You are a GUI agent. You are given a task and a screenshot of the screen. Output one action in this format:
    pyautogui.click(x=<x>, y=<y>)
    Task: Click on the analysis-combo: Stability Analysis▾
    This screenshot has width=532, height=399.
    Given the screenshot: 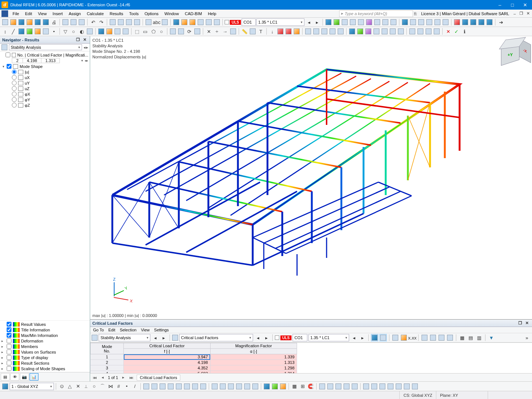 What is the action you would take?
    pyautogui.click(x=45, y=47)
    